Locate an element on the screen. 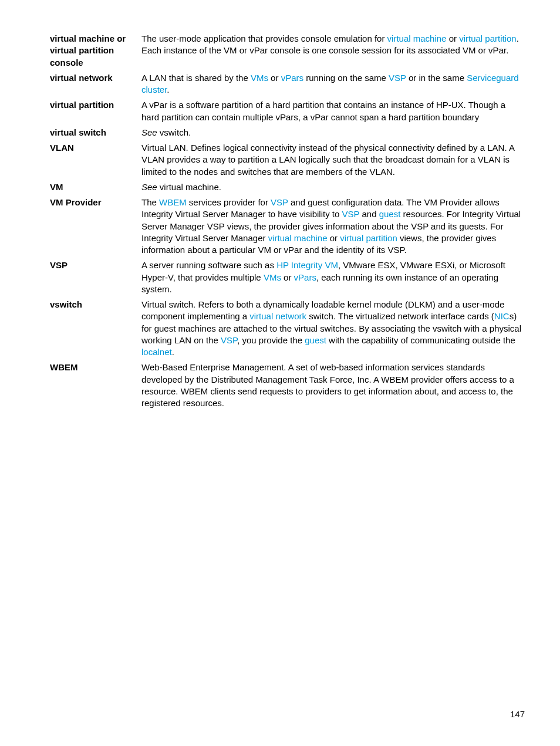 The height and width of the screenshot is (746, 560). glossary-entry: VM ProviderThe WBEM services provider fo… is located at coordinates (288, 227).